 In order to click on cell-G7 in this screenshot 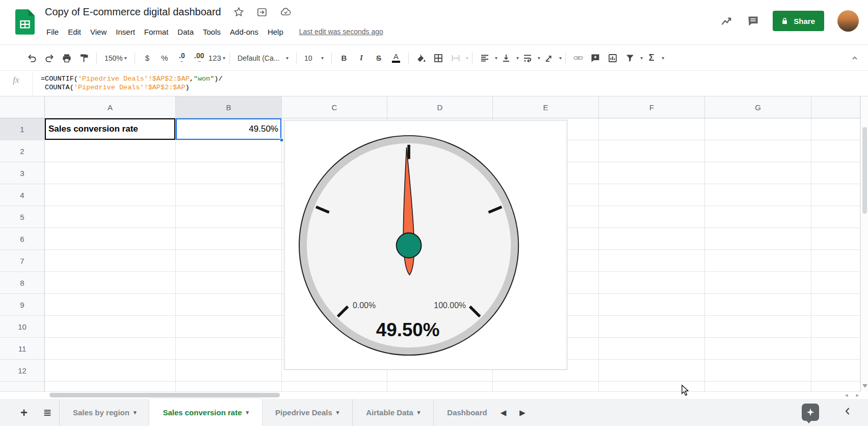, I will do `click(758, 261)`.